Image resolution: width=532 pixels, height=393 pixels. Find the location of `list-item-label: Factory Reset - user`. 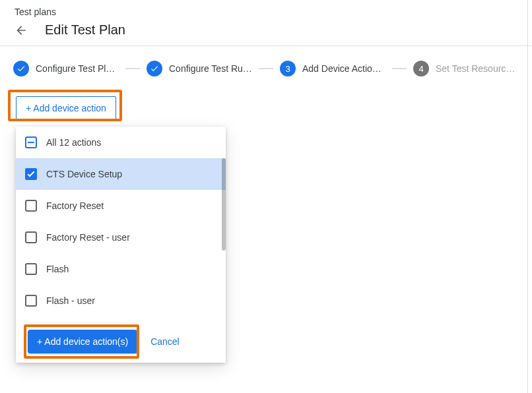

list-item-label: Factory Reset - user is located at coordinates (88, 237).